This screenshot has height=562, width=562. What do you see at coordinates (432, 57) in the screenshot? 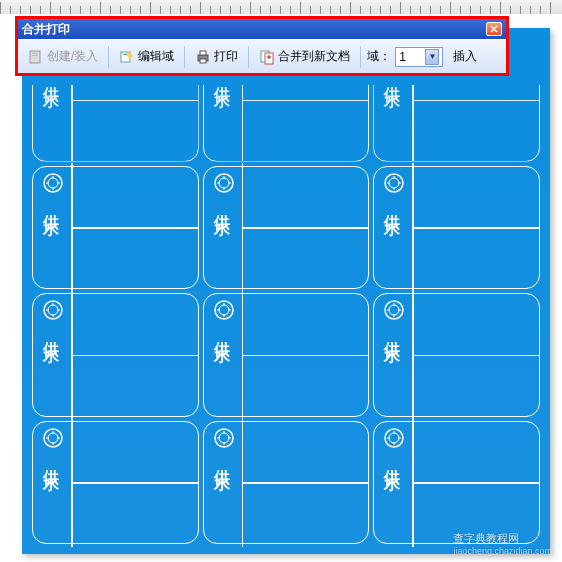
I see `chevron-down-icon: ▼` at bounding box center [432, 57].